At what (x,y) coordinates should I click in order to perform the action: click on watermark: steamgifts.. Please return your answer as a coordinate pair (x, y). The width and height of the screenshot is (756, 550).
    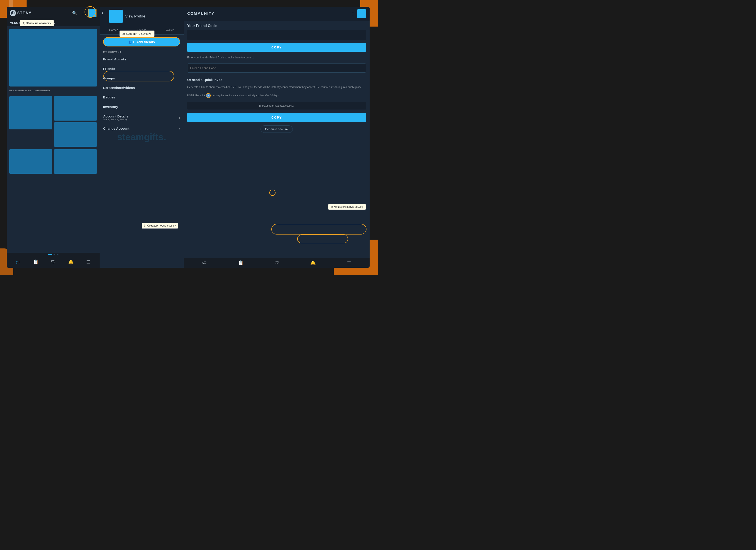
    Looking at the image, I should click on (142, 137).